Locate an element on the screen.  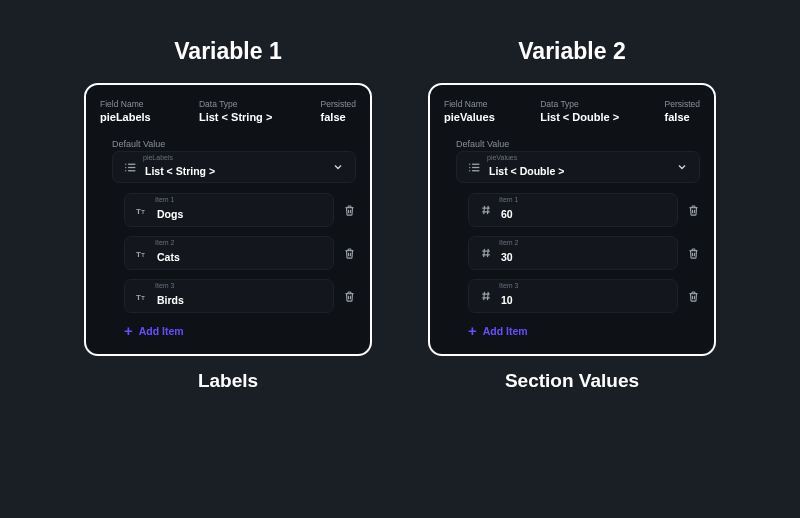
item-value: Dogs is located at coordinates (170, 210).